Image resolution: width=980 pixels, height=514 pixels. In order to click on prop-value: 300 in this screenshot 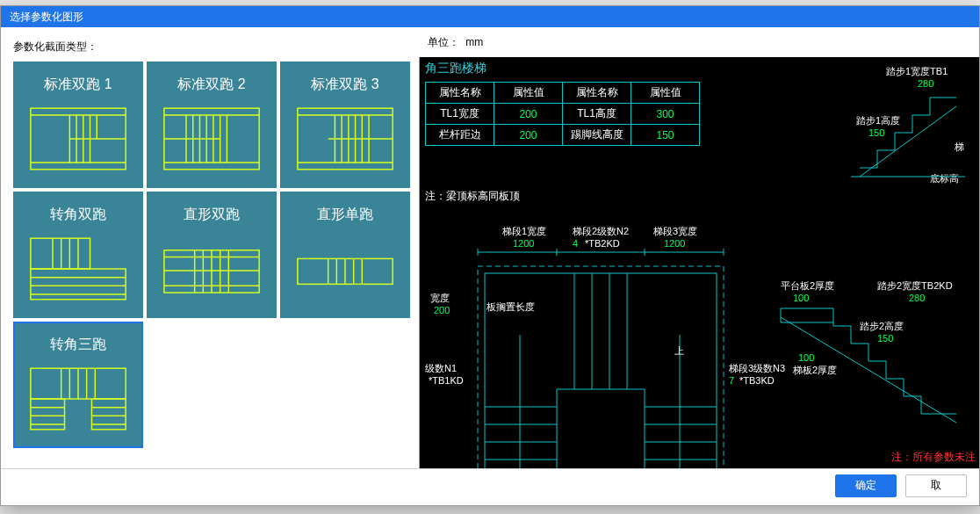, I will do `click(666, 114)`.